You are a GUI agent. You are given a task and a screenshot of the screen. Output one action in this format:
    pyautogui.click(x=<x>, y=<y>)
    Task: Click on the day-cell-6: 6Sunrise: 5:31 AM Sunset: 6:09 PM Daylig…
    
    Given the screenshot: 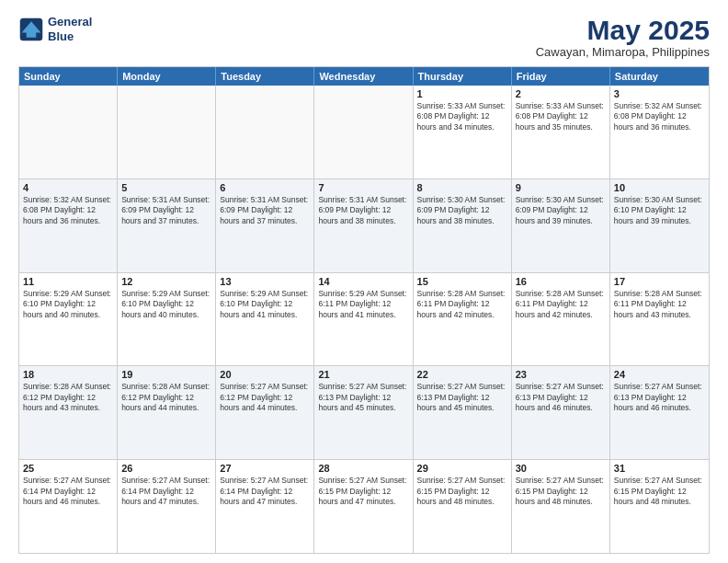 What is the action you would take?
    pyautogui.click(x=265, y=226)
    